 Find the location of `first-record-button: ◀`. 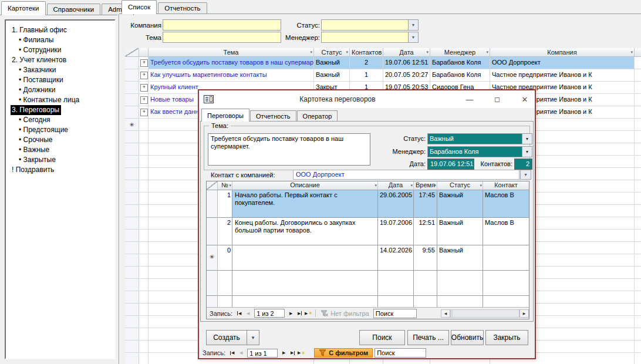

first-record-button: ◀ is located at coordinates (232, 353).